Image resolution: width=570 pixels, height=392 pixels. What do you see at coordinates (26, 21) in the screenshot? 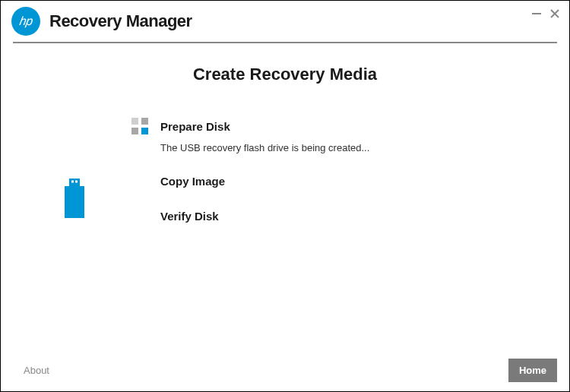
I see `hp-logo: hp` at bounding box center [26, 21].